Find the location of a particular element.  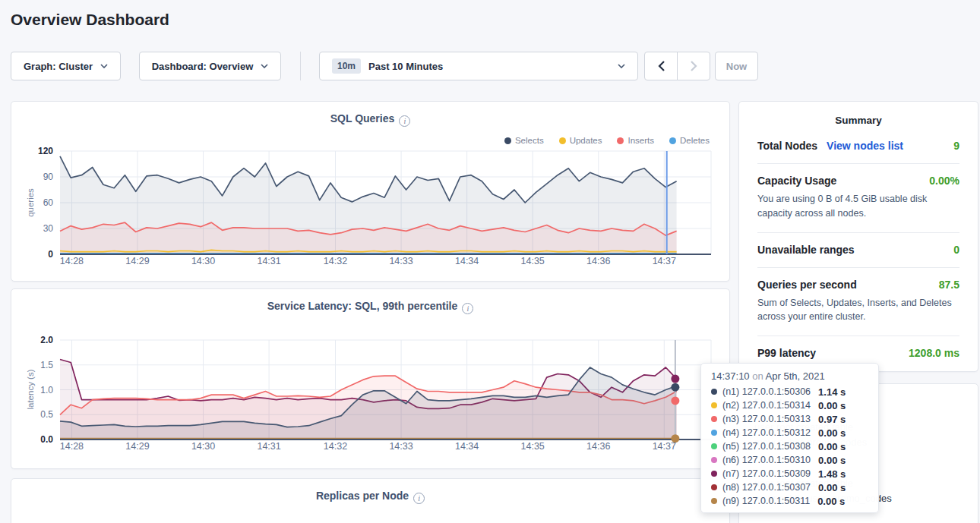

tooltip-node-row: (n1) 127.0.0.1:503061.14 s is located at coordinates (790, 392).